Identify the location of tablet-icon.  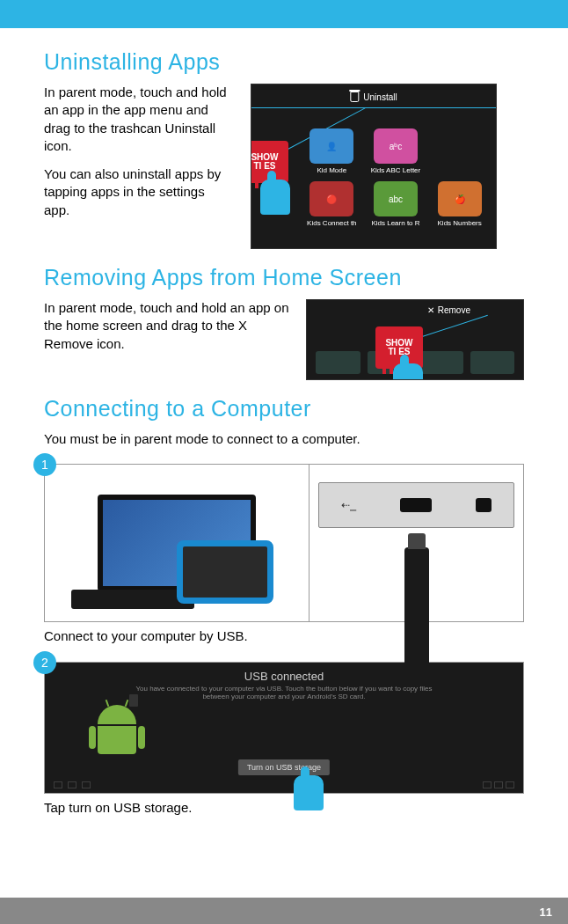
(225, 572).